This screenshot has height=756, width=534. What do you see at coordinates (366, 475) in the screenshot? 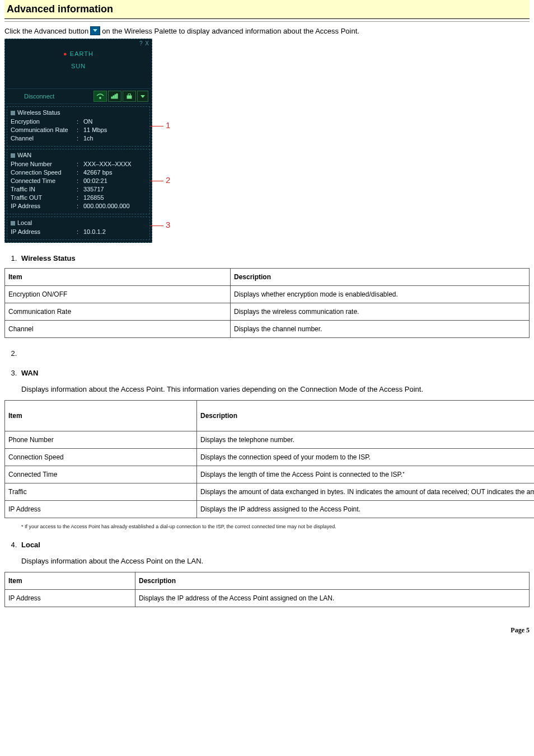
I see `table-cell-desc: Displays the length of time the Access P…` at bounding box center [366, 475].